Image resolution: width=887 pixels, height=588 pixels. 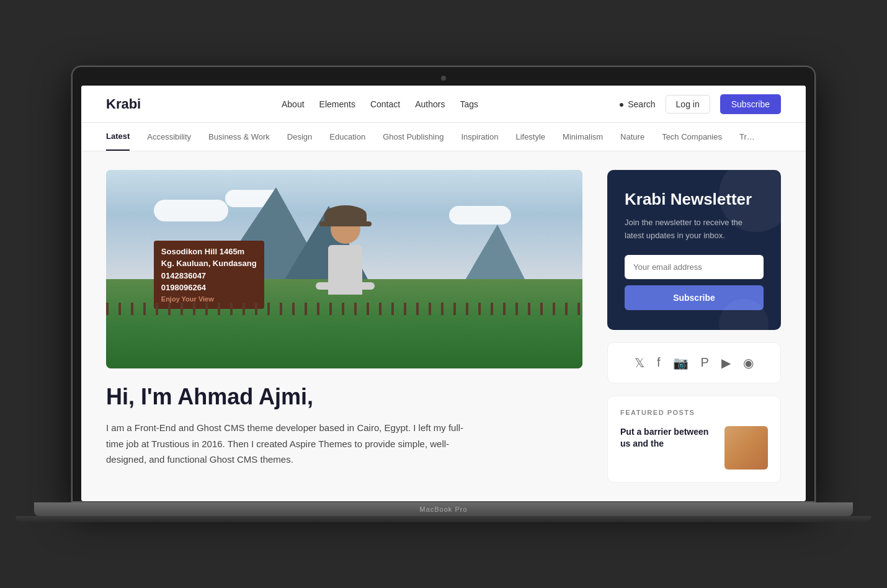 What do you see at coordinates (443, 78) in the screenshot?
I see `camera-dot` at bounding box center [443, 78].